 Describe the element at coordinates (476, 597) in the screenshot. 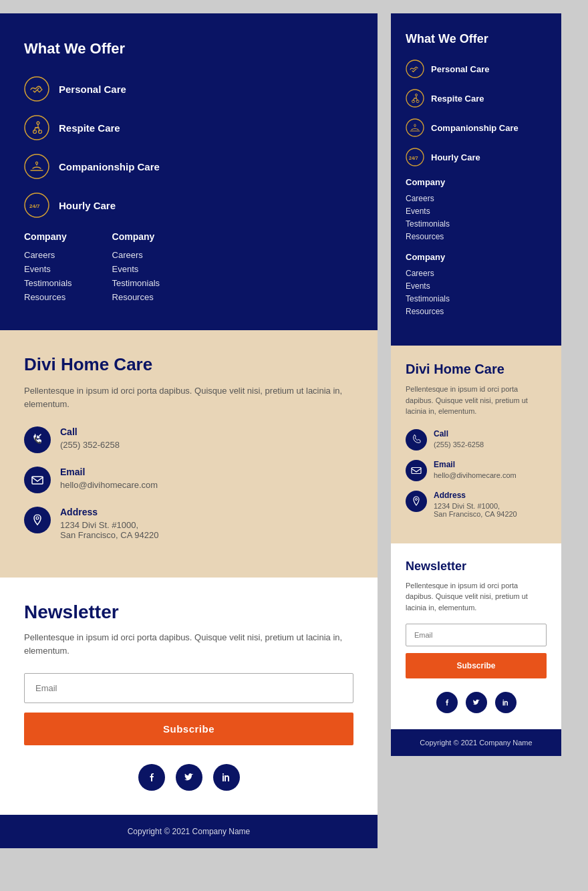

I see `right-newsletter-desc: Pellentesque in ipsum id orci porta dapi…` at that location.